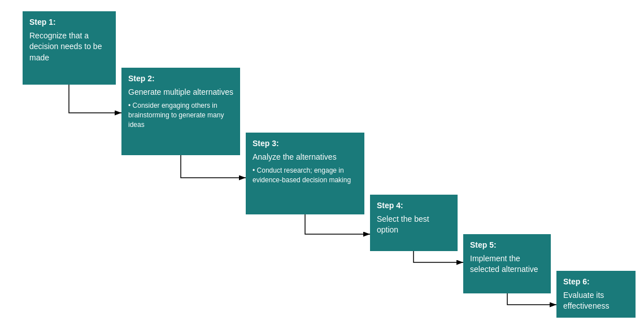  I want to click on step-title-3: Step 3:, so click(305, 144).